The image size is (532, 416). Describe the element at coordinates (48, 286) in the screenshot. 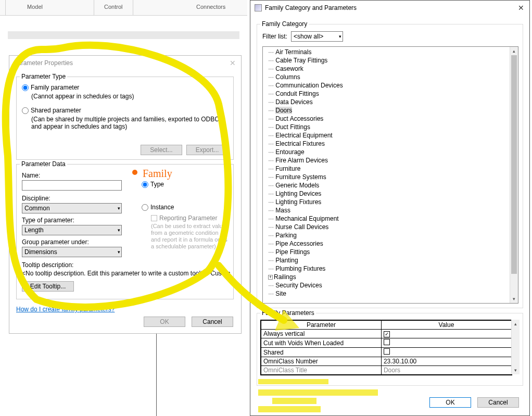

I see `edit-tooltip-button: Edit Tooltip...` at that location.